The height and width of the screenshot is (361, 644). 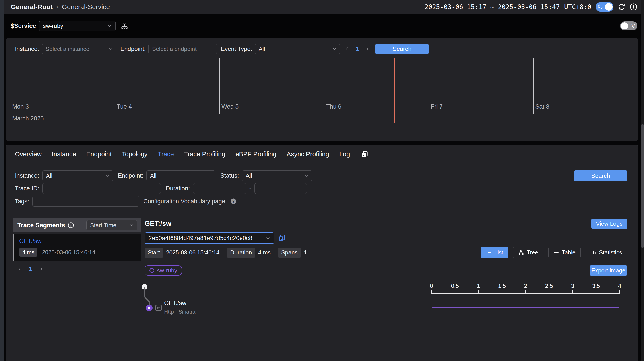 I want to click on view-statistics-label: Statistics, so click(x=610, y=252).